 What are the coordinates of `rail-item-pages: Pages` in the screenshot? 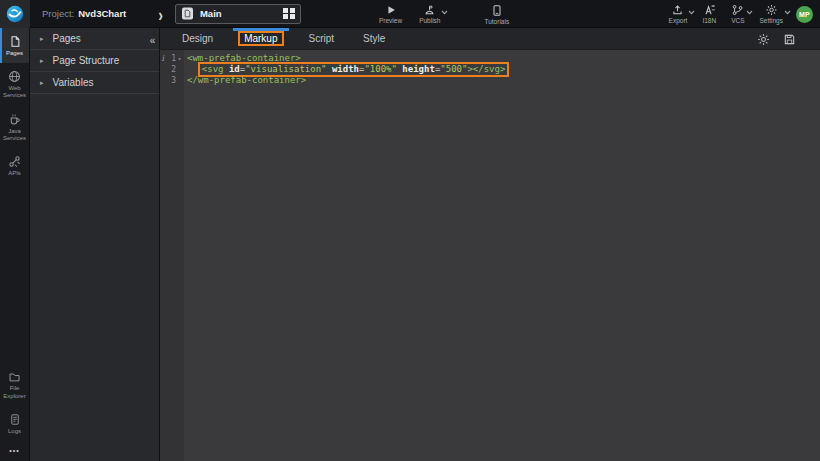 It's located at (14, 46).